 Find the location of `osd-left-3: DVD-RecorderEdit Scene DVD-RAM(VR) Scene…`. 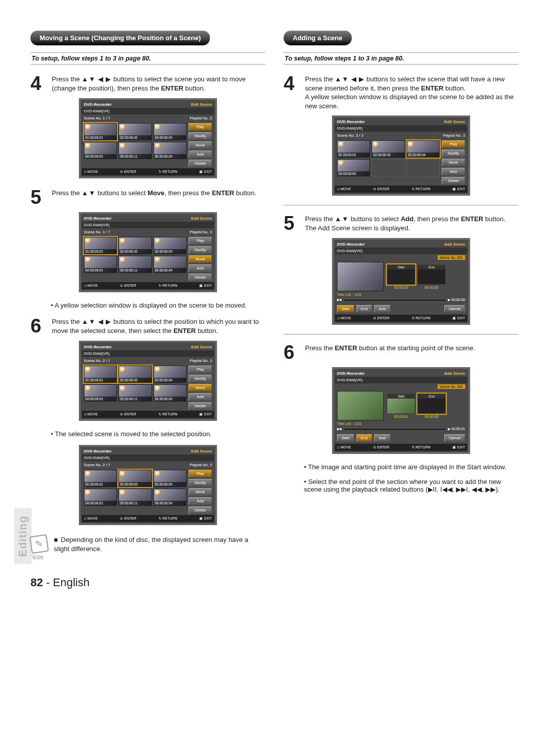

osd-left-3: DVD-RecorderEdit Scene DVD-RAM(VR) Scene… is located at coordinates (148, 381).